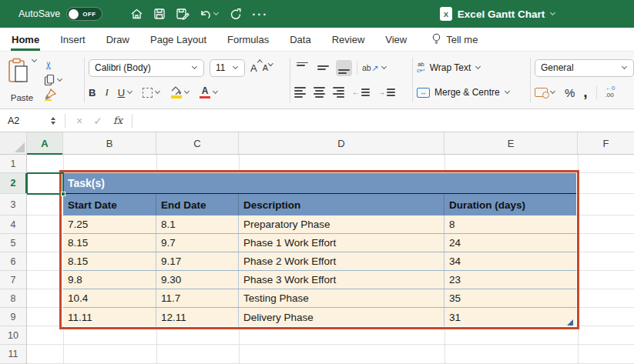  Describe the element at coordinates (478, 68) in the screenshot. I see `wrap-text-chevron-icon` at that location.